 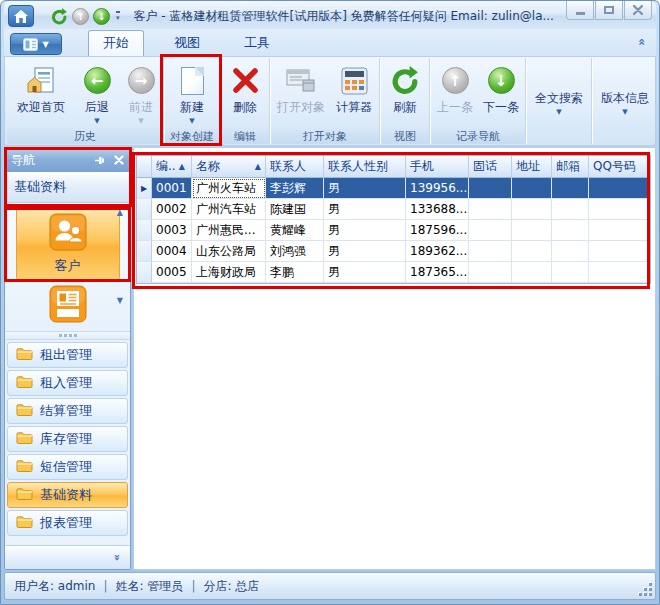 I want to click on ribbon-button-tall-1: 全文搜索▼, so click(x=559, y=102).